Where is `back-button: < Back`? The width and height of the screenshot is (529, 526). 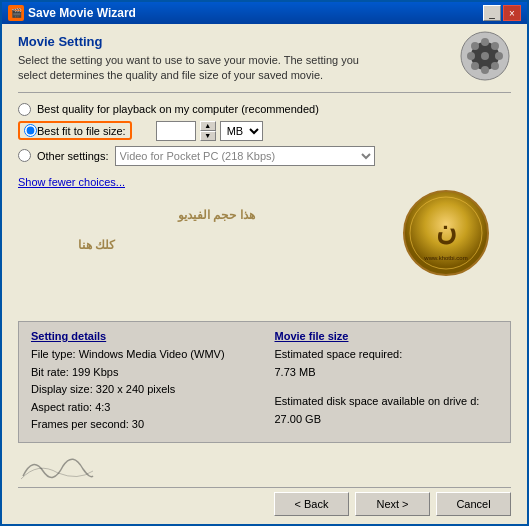 back-button: < Back is located at coordinates (312, 504).